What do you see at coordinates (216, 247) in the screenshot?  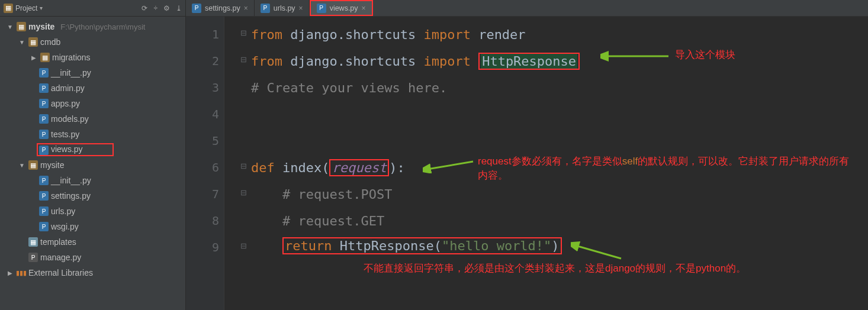 I see `line-number: 9` at bounding box center [216, 247].